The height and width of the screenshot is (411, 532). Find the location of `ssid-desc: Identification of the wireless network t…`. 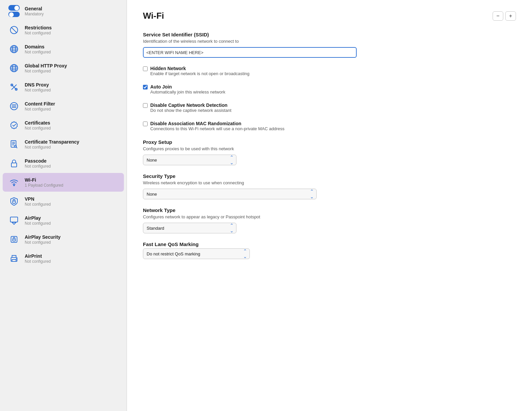

ssid-desc: Identification of the wireless network t… is located at coordinates (329, 41).